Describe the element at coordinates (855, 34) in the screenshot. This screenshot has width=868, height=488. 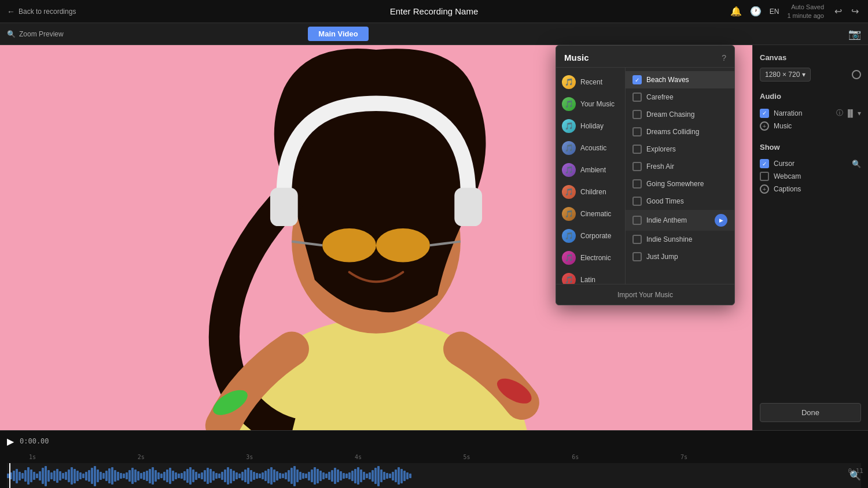
I see `screenshot-icon: 📷` at that location.